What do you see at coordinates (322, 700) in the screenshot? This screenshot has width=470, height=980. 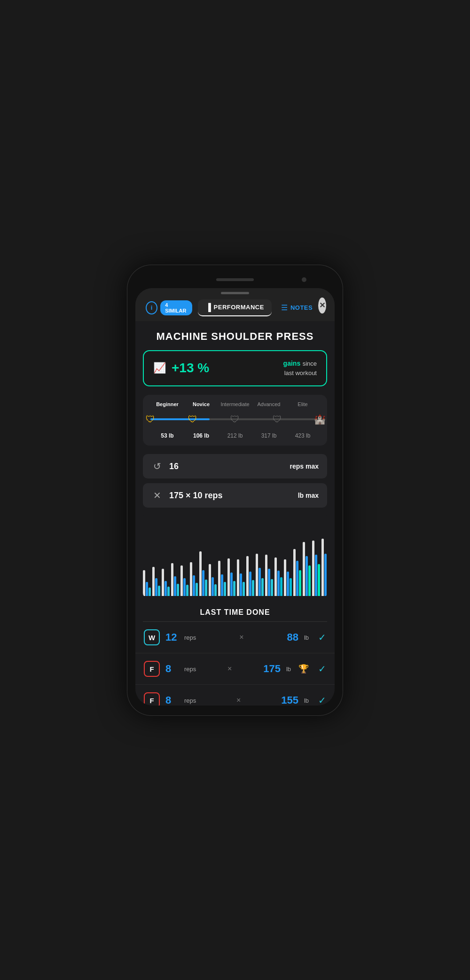 I see `row3-check-icon: ✓` at bounding box center [322, 700].